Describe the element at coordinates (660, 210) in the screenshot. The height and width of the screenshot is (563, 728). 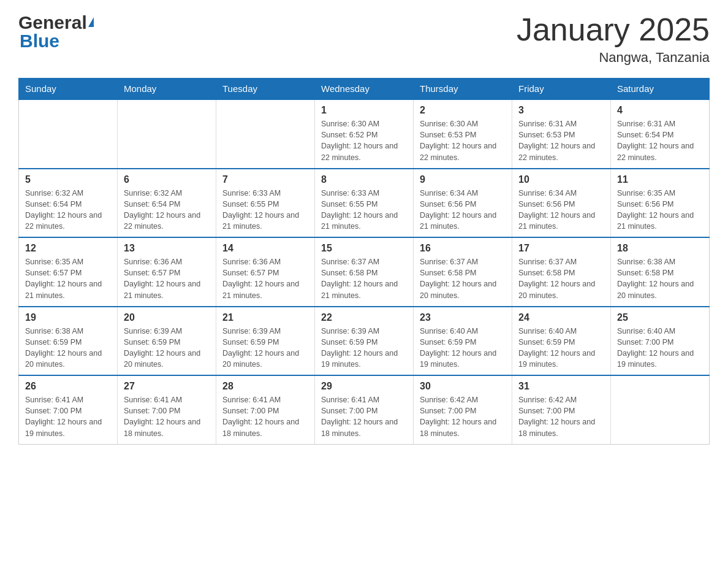
I see `day-info: Sunrise: 6:35 AM Sunset: 6:56 PM Dayligh…` at that location.